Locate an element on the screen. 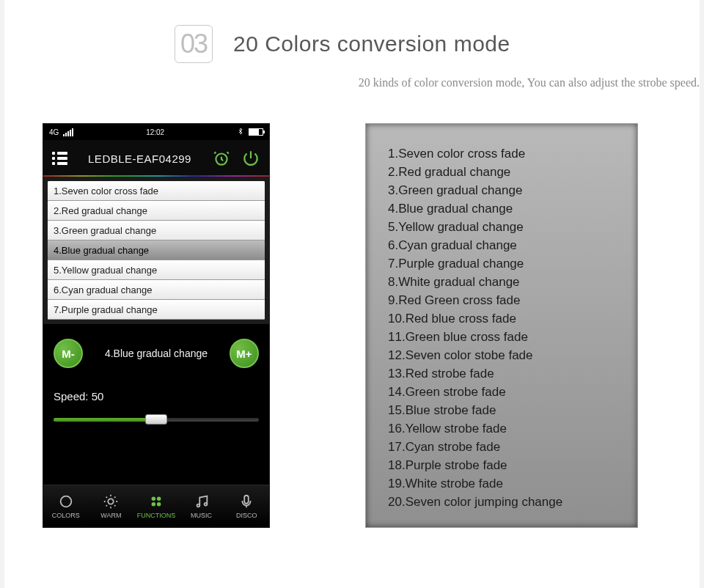 This screenshot has height=588, width=704. mode-line: 18.Purple strobe fade is located at coordinates (502, 465).